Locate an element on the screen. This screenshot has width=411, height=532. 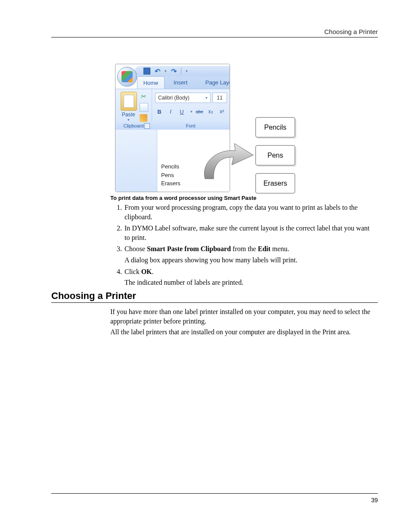
procedure-steps: From your word processing program, copy … is located at coordinates (242, 246).